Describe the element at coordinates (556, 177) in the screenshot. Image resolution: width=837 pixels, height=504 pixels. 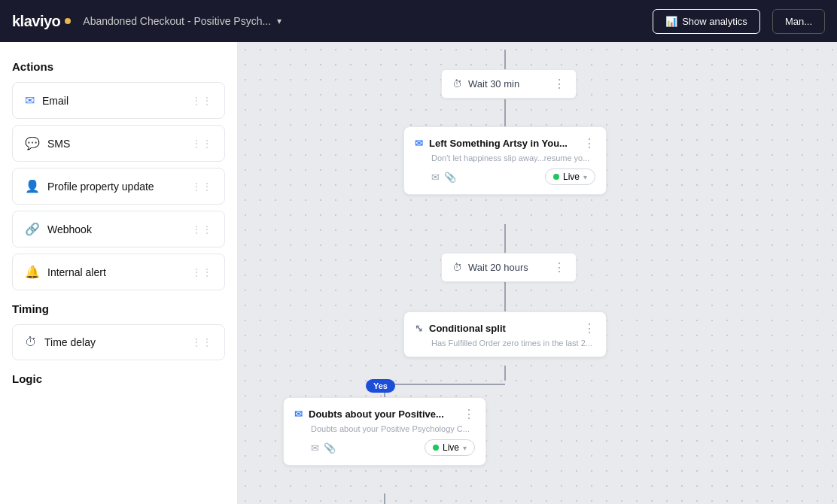
I see `email1-status-dot` at that location.